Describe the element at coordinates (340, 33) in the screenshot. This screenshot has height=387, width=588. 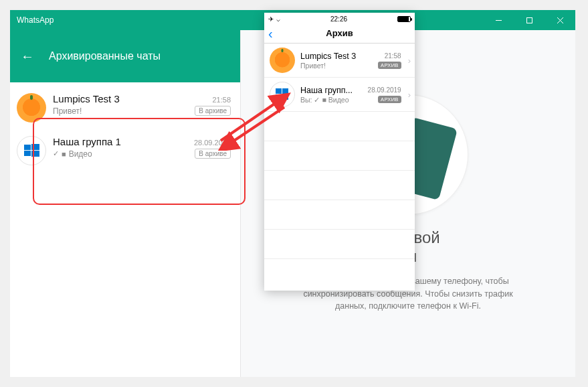
I see `ios-nav-bar: ‹ Архив` at that location.